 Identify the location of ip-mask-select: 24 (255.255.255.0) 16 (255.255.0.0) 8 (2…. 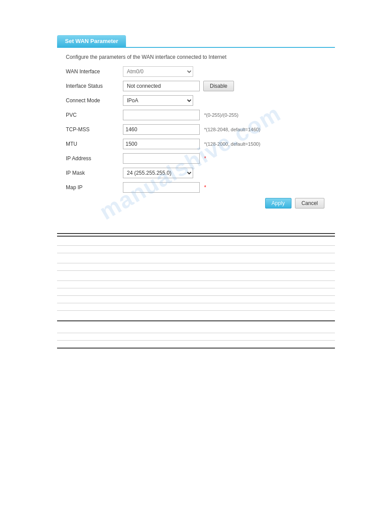
(158, 173).